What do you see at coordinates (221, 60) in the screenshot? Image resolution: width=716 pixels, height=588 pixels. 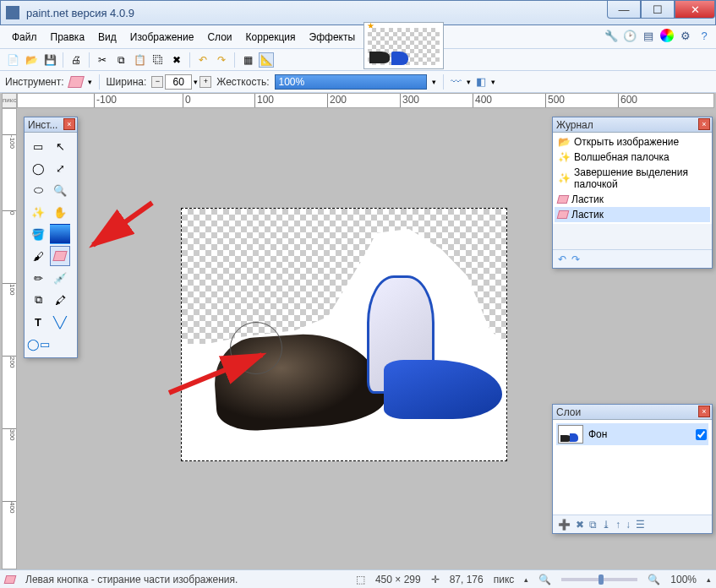 I see `redo-icon: ↷` at bounding box center [221, 60].